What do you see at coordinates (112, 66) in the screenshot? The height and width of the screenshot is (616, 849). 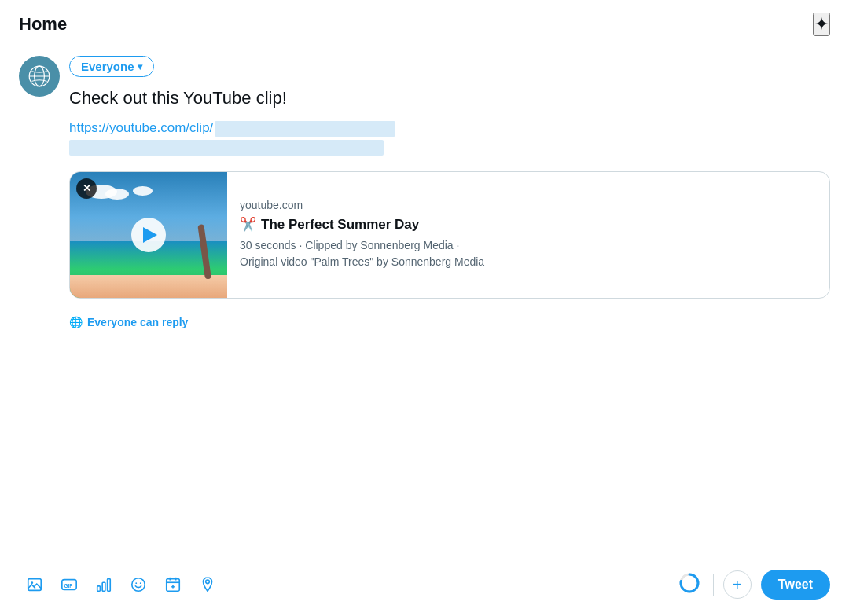 I see `audience-dropdown: Everyone ▾` at bounding box center [112, 66].